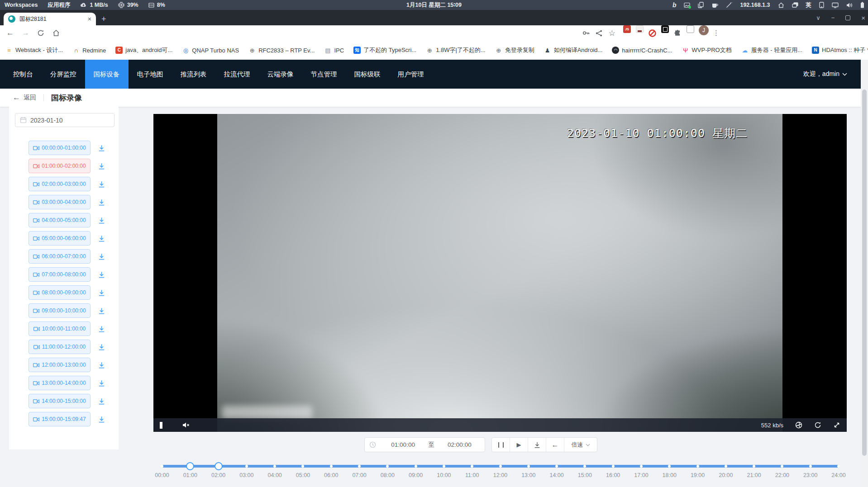 Image resolution: width=868 pixels, height=487 pixels. What do you see at coordinates (60, 166) in the screenshot?
I see `recording-segment-1-active: 01:00:00-02:00:00` at bounding box center [60, 166].